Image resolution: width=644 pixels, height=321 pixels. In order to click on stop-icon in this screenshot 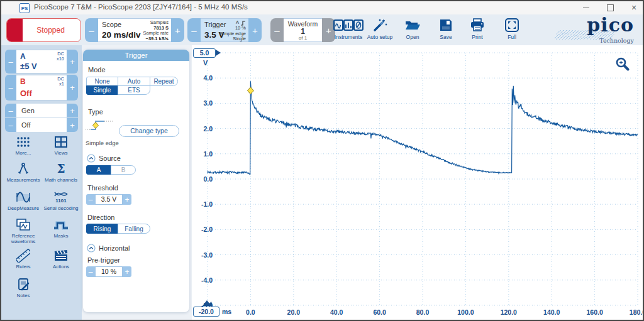, I will do `click(15, 30)`.